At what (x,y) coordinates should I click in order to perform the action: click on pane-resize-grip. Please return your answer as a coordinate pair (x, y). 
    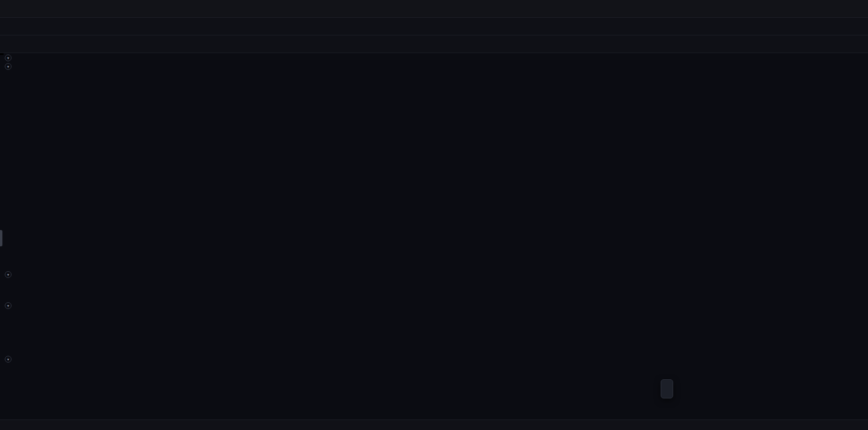
    Looking at the image, I should click on (1, 238).